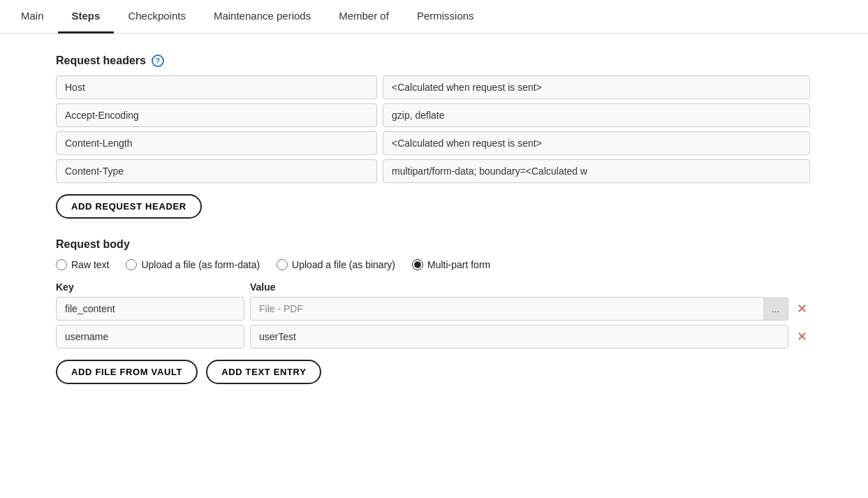 Image resolution: width=868 pixels, height=498 pixels. Describe the element at coordinates (336, 265) in the screenshot. I see `radio-upload-binary: Upload a file (as binary)` at that location.